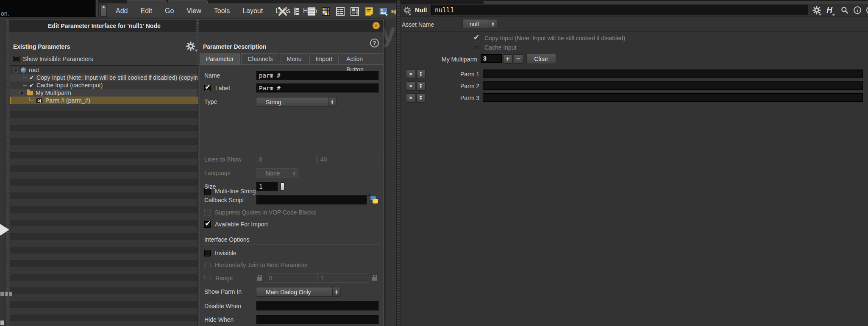 The image size is (868, 326). What do you see at coordinates (16, 59) in the screenshot?
I see `show-invisible-checkbox` at bounding box center [16, 59].